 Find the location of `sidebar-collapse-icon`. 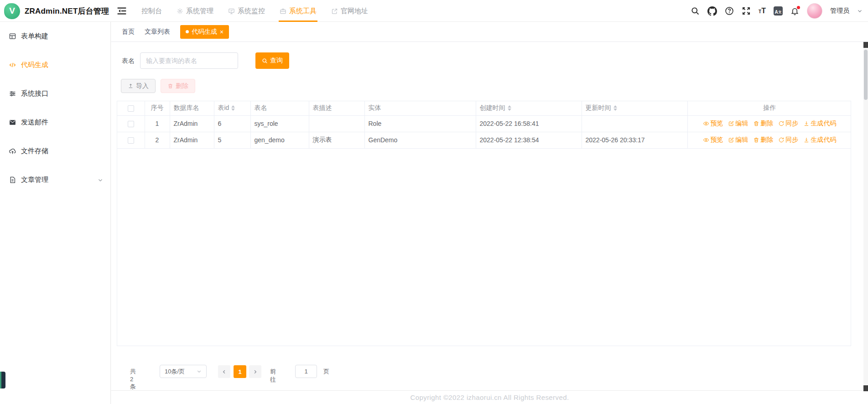

sidebar-collapse-icon is located at coordinates (122, 11).